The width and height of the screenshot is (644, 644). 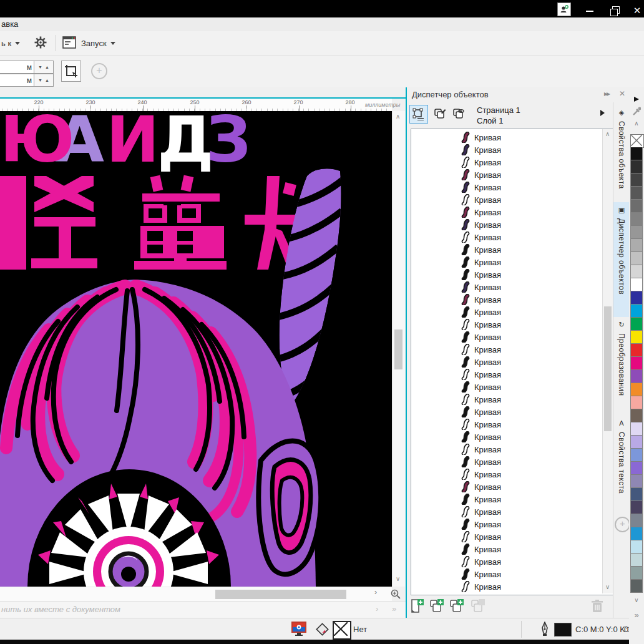 I want to click on object-list-scrollbar: ∧ ∨, so click(x=608, y=361).